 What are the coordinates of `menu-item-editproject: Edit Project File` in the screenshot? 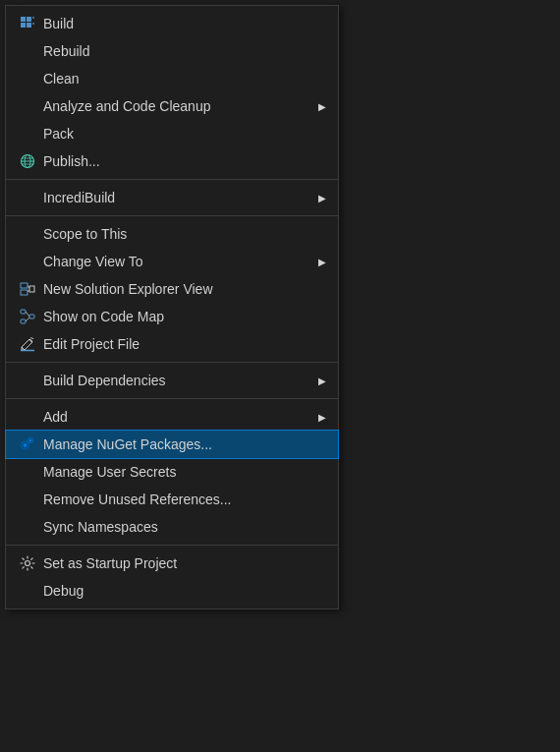 It's located at (172, 344).